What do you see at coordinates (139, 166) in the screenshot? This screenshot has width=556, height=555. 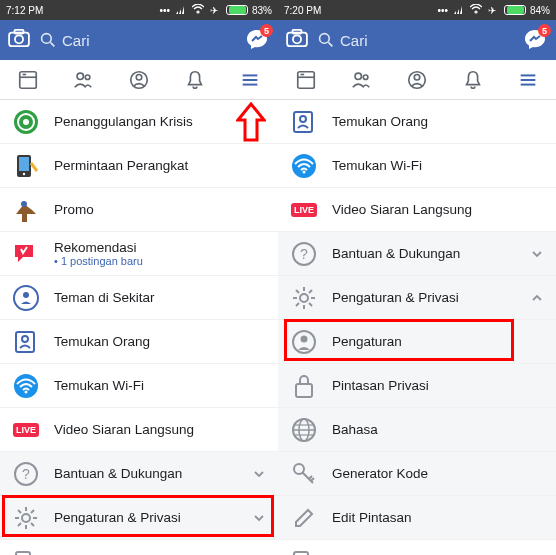 I see `menu-item-perangkat: Permintaan Perangkat` at bounding box center [139, 166].